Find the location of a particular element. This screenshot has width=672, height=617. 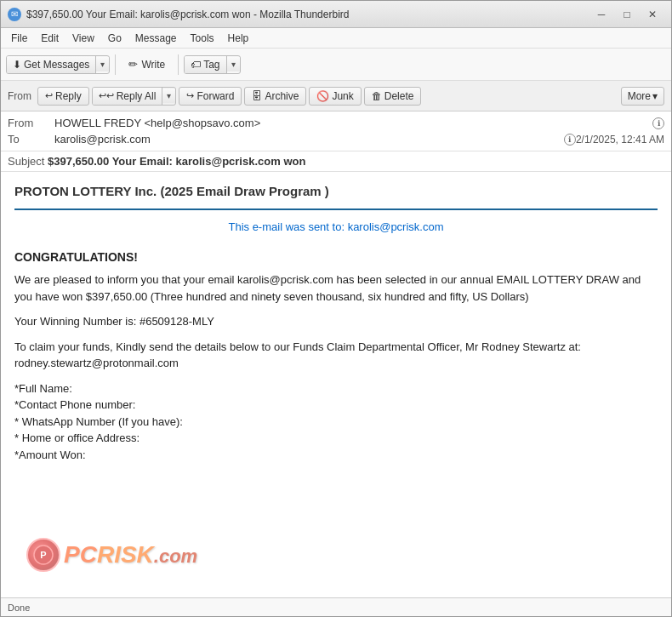

watermark: P PCRISK.com is located at coordinates (112, 555).